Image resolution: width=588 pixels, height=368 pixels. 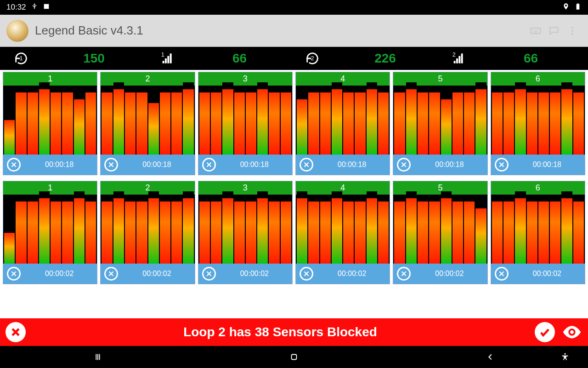 I want to click on sensor-card: 200:00:02, so click(x=147, y=233).